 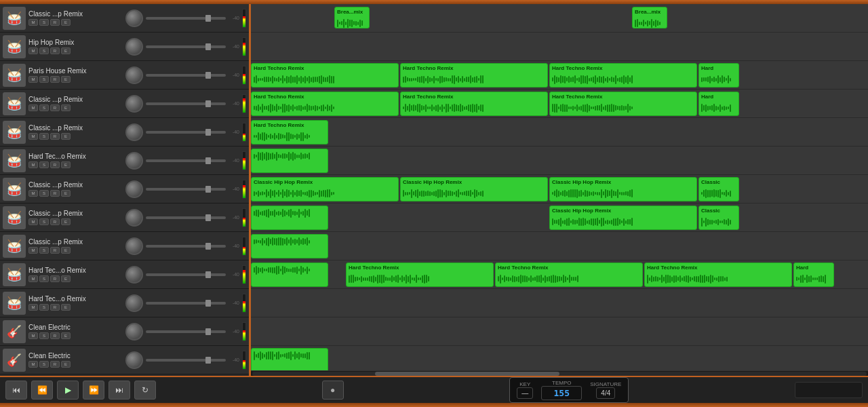 I want to click on clip-10-3: Hard Techno Remix, so click(x=569, y=275).